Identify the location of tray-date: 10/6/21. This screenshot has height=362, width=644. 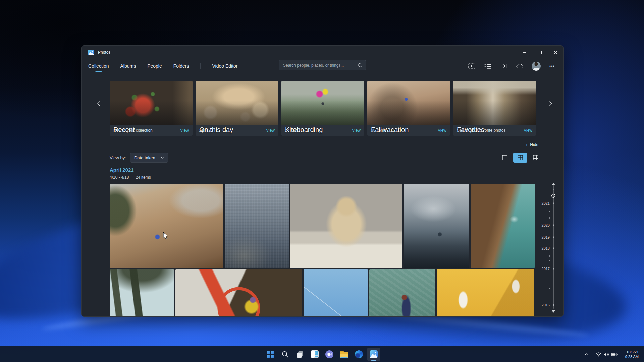
(632, 352).